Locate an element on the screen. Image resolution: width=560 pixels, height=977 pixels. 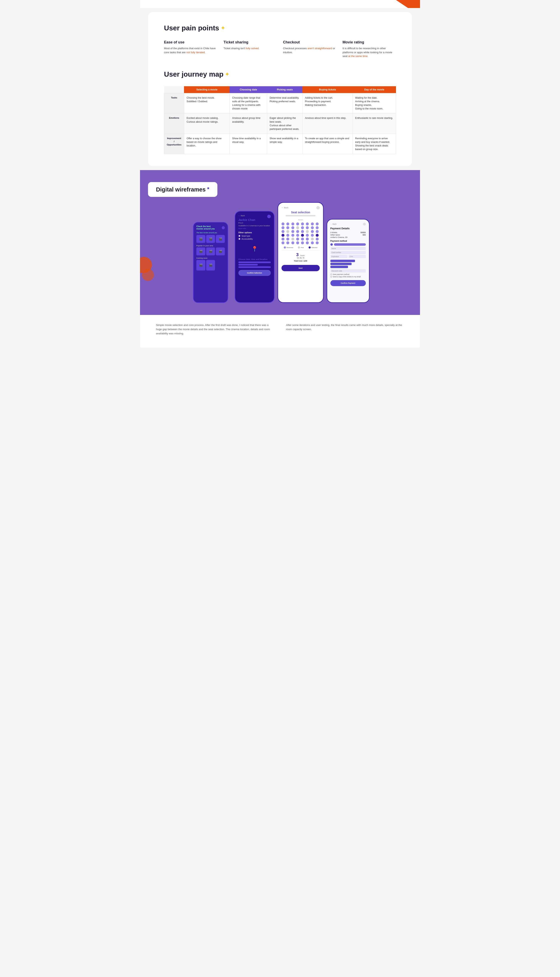
wireframes-title-text: Digital wireframes is located at coordinates (181, 189).